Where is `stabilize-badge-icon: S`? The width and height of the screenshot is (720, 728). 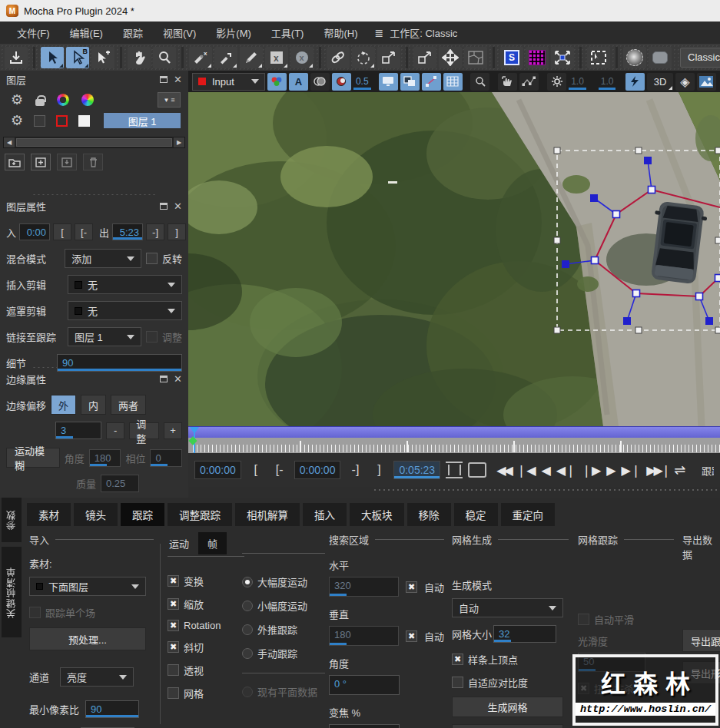
stabilize-badge-icon: S is located at coordinates (512, 58).